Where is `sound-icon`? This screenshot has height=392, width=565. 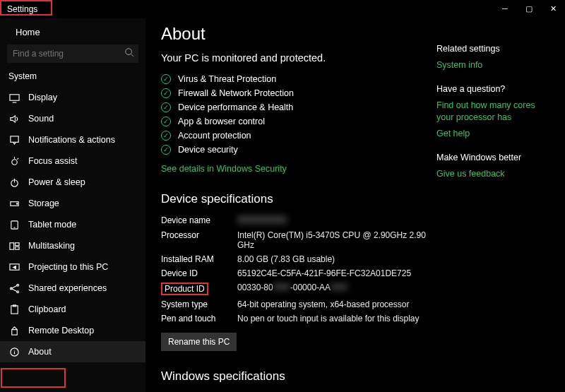 sound-icon is located at coordinates (14, 119).